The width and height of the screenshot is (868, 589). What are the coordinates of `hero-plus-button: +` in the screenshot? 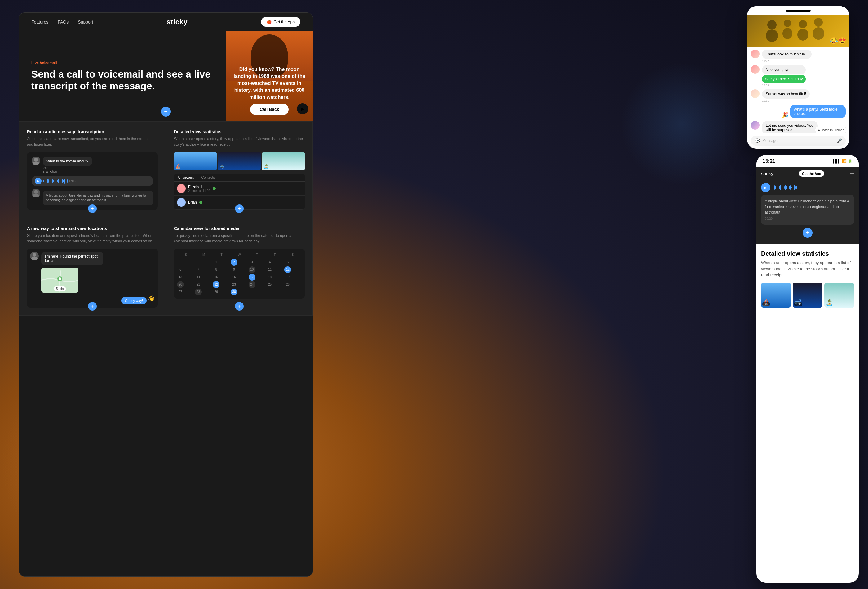 It's located at (166, 112).